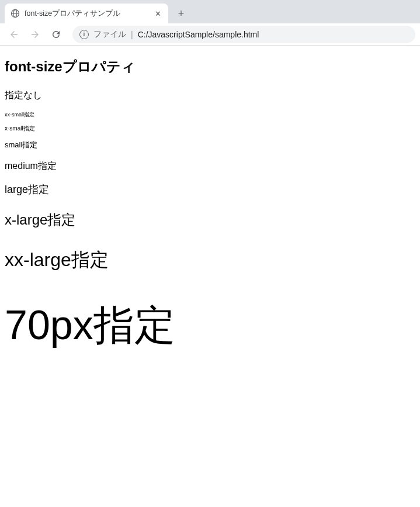  I want to click on address-bar: i ファイル | C:/JavascriptSample/sample.html, so click(244, 35).